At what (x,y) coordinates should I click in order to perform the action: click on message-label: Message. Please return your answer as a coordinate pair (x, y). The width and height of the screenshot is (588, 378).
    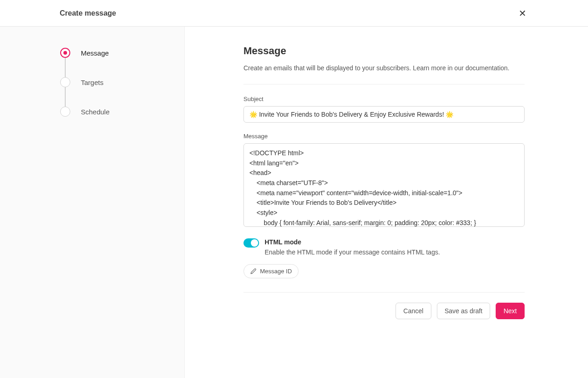
    Looking at the image, I should click on (384, 136).